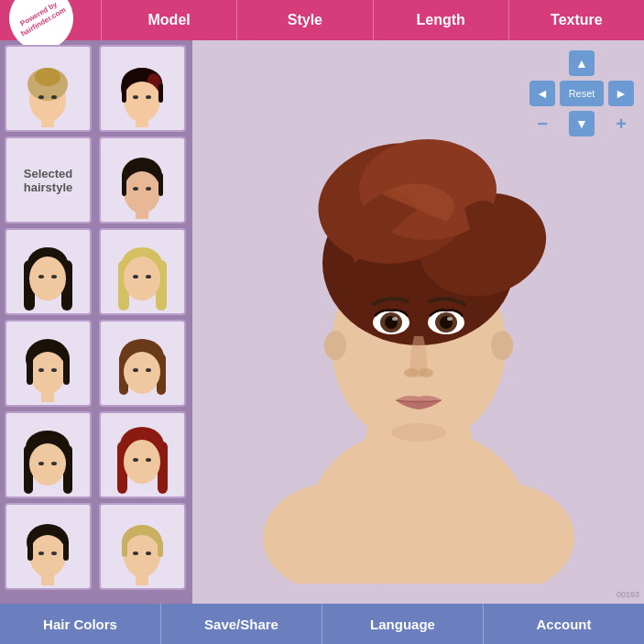 This screenshot has height=644, width=644. What do you see at coordinates (372, 20) in the screenshot?
I see `top-nav-items: Model Style Length Texture` at bounding box center [372, 20].